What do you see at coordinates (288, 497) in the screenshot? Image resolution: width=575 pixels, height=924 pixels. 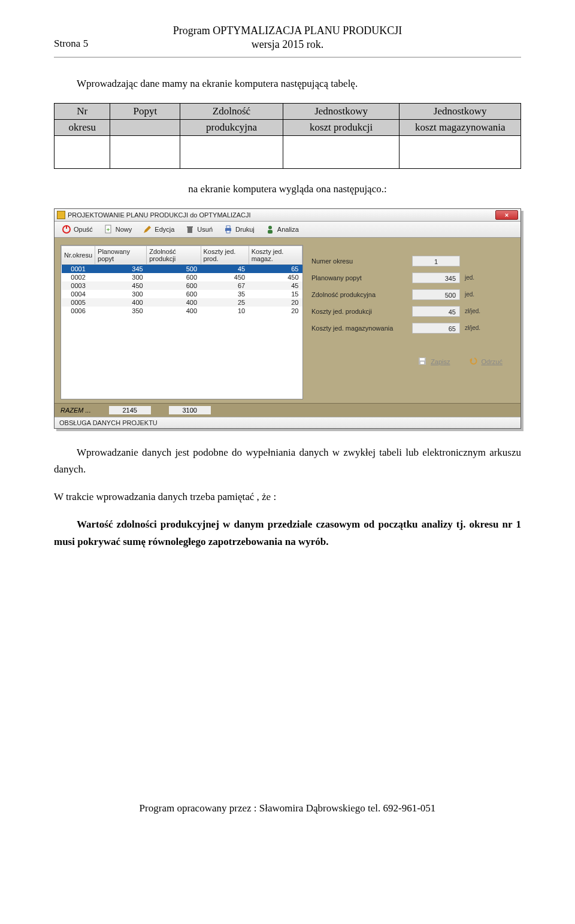 I see `para-3: W trakcie wprowadzania danych trzeba pam…` at bounding box center [288, 497].